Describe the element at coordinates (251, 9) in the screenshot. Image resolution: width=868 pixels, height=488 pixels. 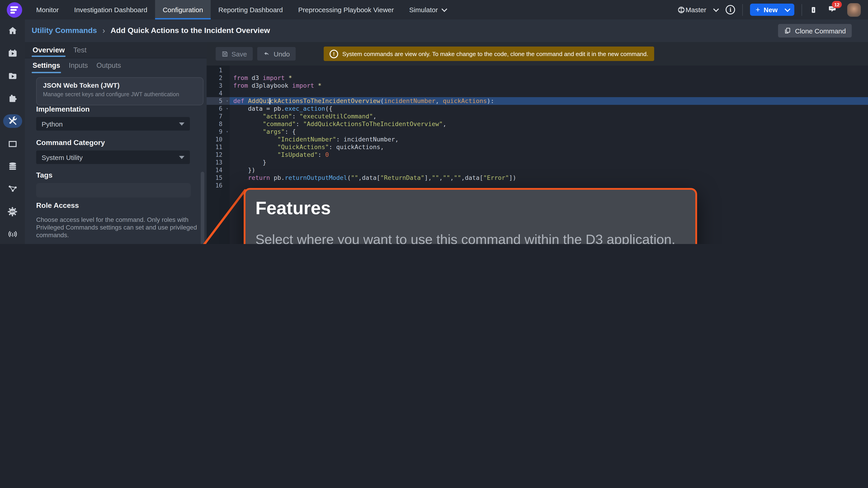
I see `nav-item-label: Reporting Dashboard` at that location.